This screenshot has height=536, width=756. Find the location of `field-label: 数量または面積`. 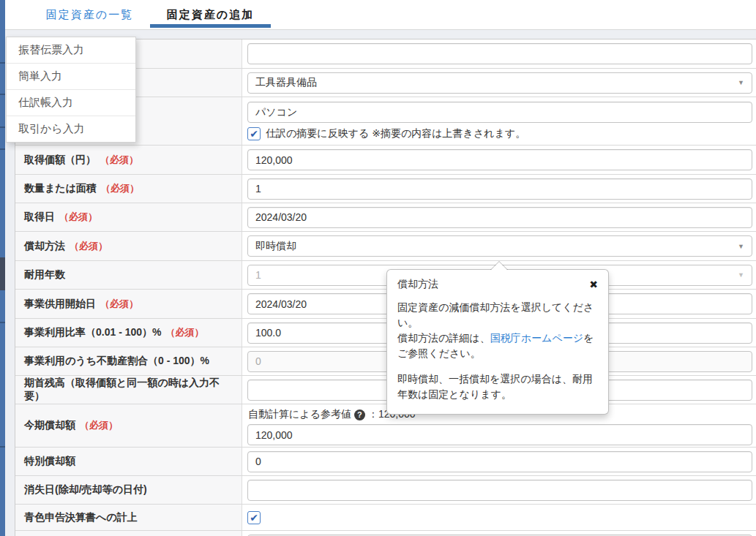

field-label: 数量または面積 is located at coordinates (60, 189).